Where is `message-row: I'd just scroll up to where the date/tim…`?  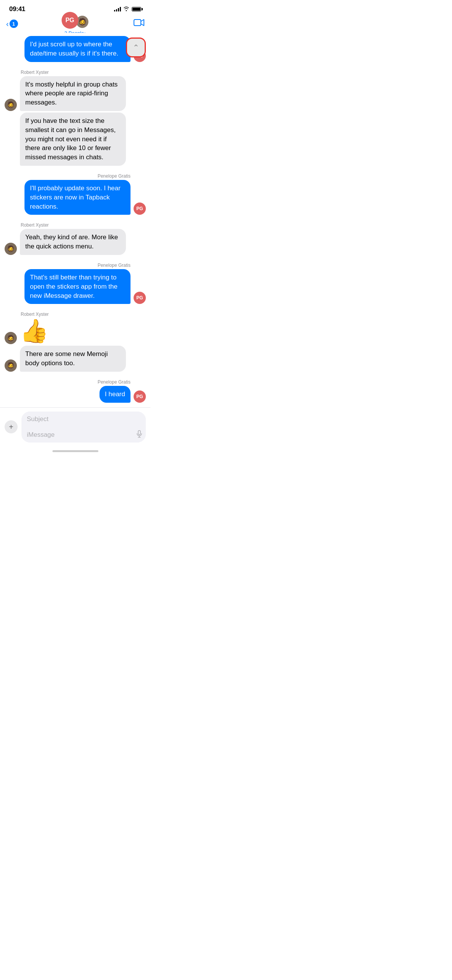
message-row: I'd just scroll up to where the date/tim… is located at coordinates (75, 49).